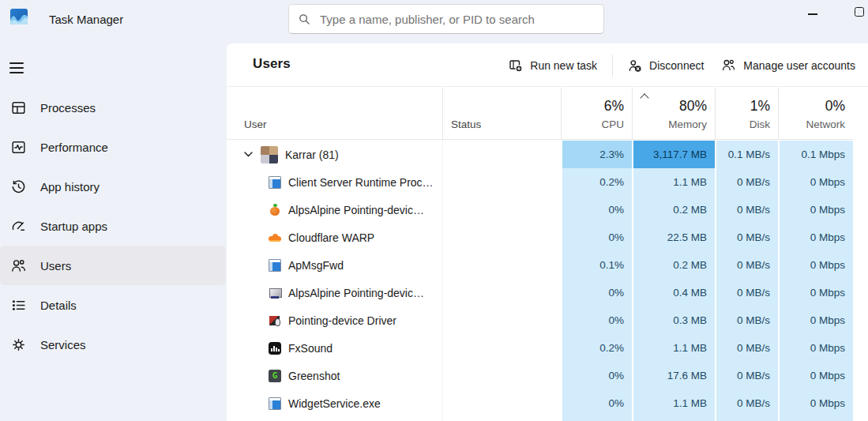 This screenshot has width=868, height=421. I want to click on sidebar-item-startup-apps: Startup apps, so click(113, 226).